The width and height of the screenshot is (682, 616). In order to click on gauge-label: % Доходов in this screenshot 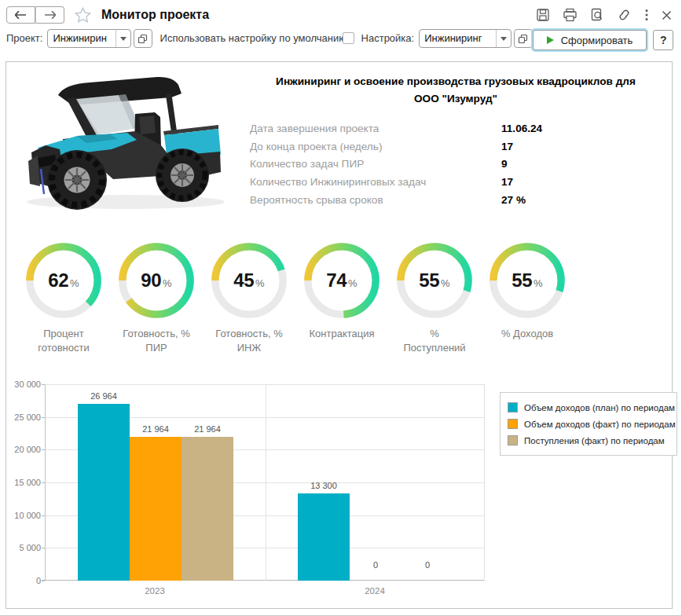, I will do `click(527, 334)`.